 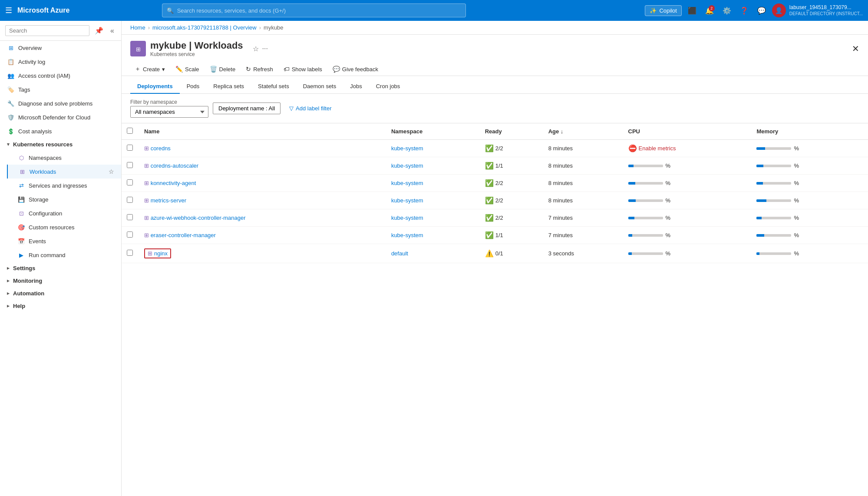 What do you see at coordinates (8, 144) in the screenshot?
I see `section-expand-arrow: ▾` at bounding box center [8, 144].